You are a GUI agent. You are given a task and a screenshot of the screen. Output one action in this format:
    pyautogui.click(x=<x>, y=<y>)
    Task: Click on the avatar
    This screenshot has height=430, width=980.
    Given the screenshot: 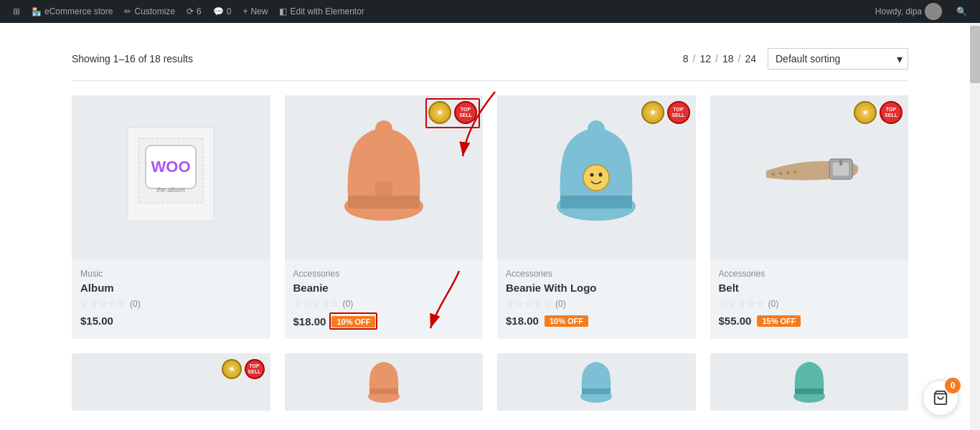 What is the action you would take?
    pyautogui.click(x=933, y=11)
    